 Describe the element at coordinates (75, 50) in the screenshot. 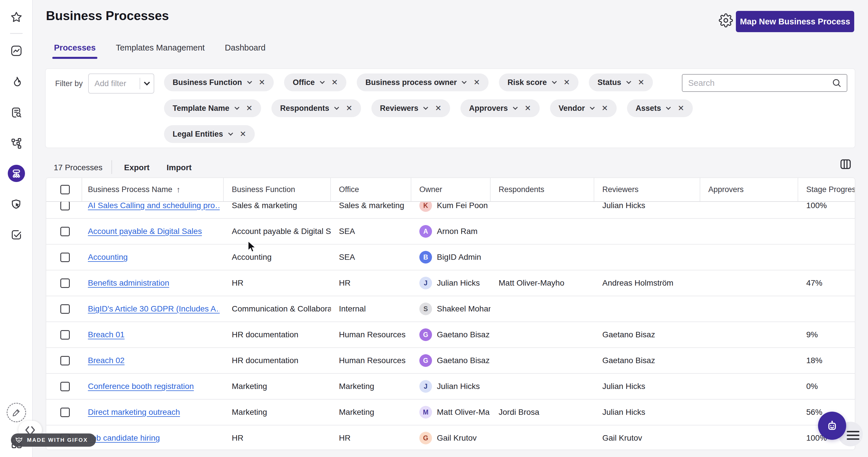

I see `tab-processes: Processes` at that location.